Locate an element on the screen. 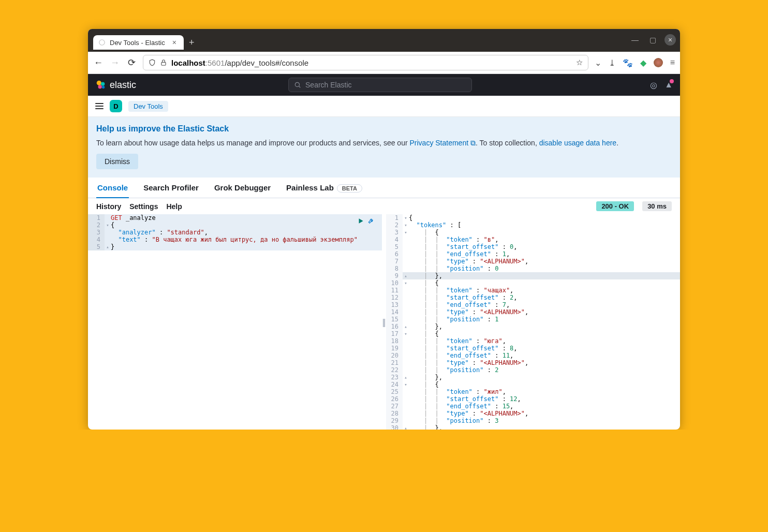 The height and width of the screenshot is (532, 768). browser-tab: Dev Tools - Elastic × is located at coordinates (139, 42).